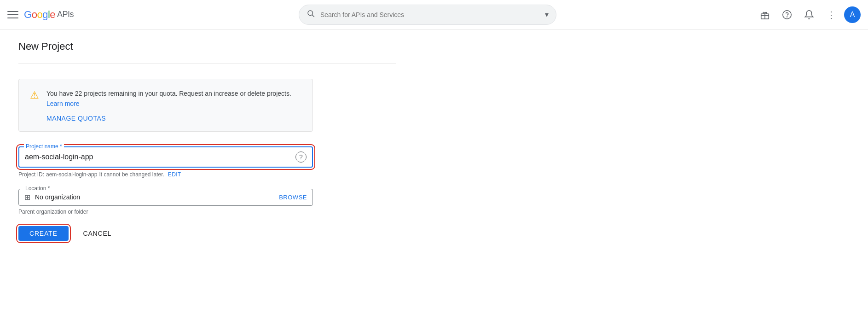 The height and width of the screenshot is (320, 868). Describe the element at coordinates (166, 212) in the screenshot. I see `location-hint: Parent organization or folder` at that location.